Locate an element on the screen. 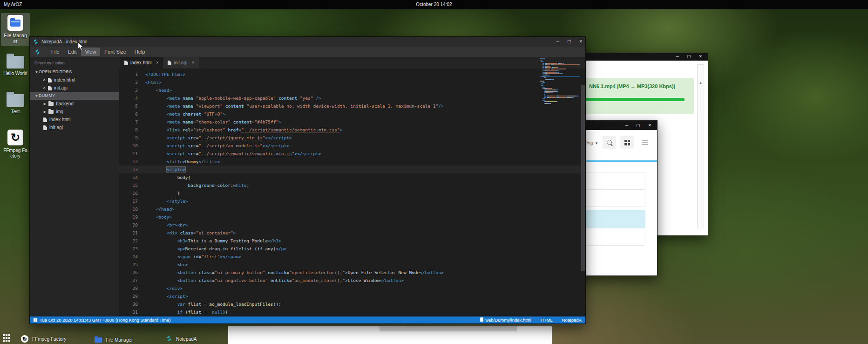 Image resolution: width=868 pixels, height=344 pixels. line-content: <br> is located at coordinates (163, 265).